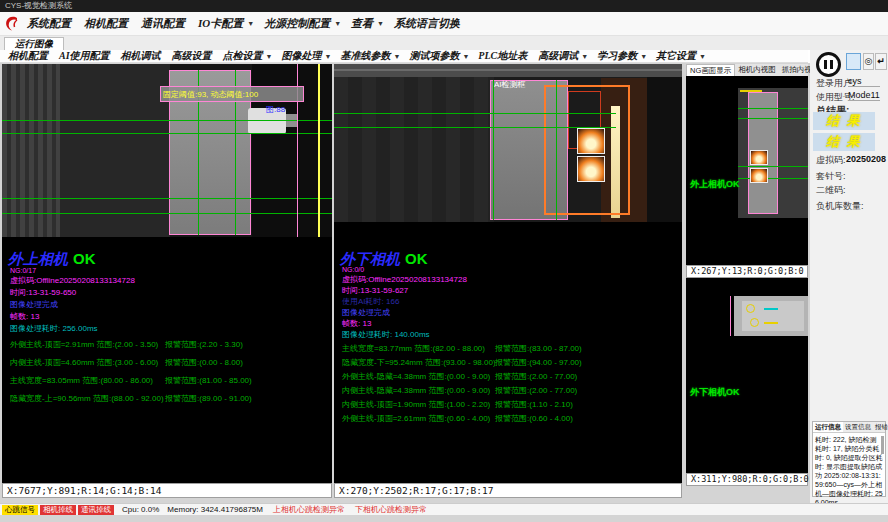  What do you see at coordinates (12, 24) in the screenshot?
I see `brand-logo-icon` at bounding box center [12, 24].